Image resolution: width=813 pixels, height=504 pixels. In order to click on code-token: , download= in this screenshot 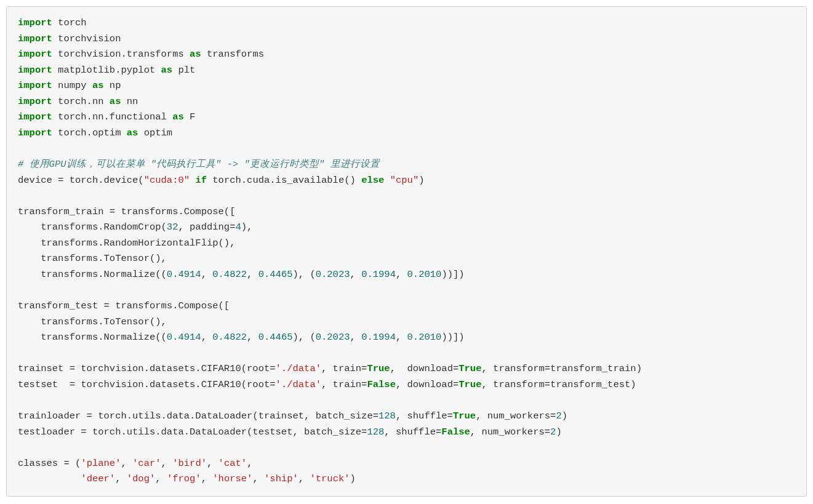, I will do `click(427, 385)`.